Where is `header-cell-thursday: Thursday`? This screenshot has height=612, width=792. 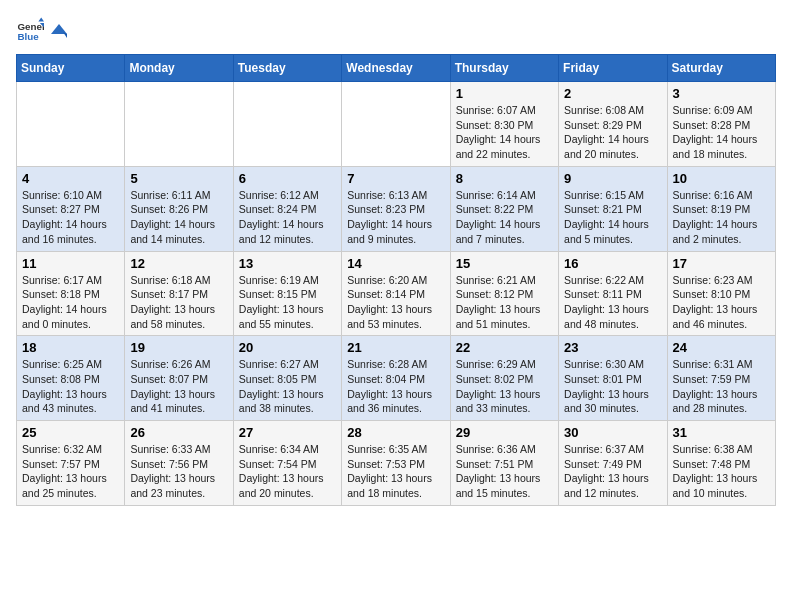 header-cell-thursday: Thursday is located at coordinates (504, 68).